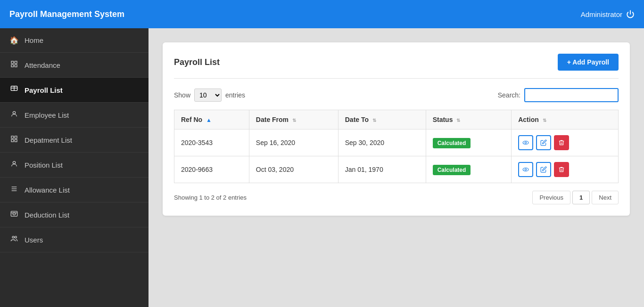  What do you see at coordinates (47, 190) in the screenshot?
I see `sidebar-item-label: Allowance List` at bounding box center [47, 190].